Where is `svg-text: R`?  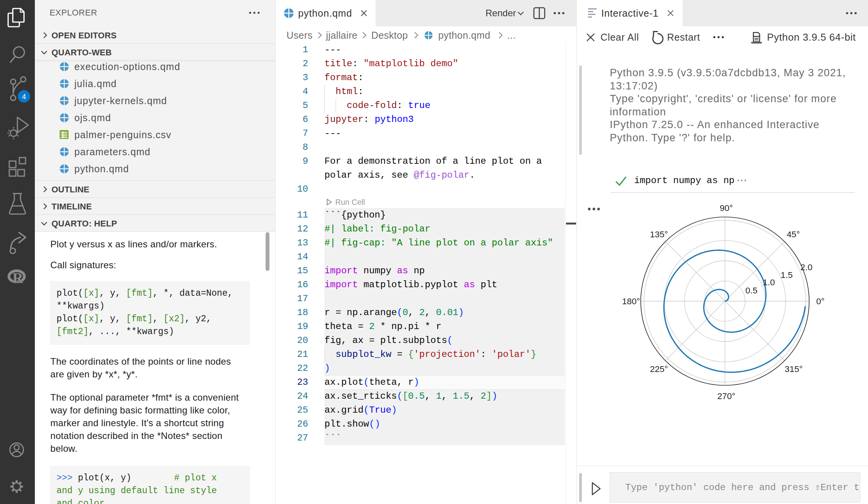
svg-text: R is located at coordinates (18, 278).